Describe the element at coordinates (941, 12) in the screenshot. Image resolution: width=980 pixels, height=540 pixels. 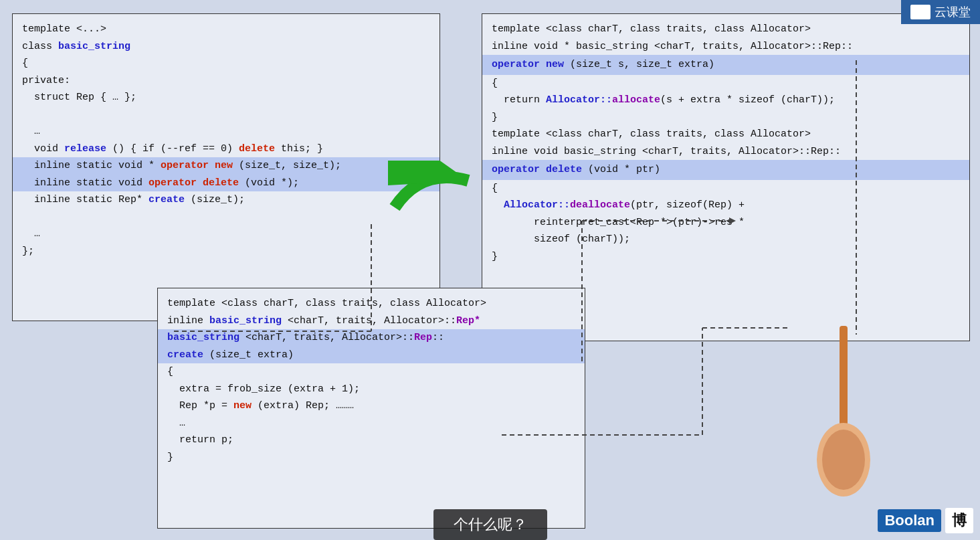
I see `yunketang-logo: 云课堂` at that location.